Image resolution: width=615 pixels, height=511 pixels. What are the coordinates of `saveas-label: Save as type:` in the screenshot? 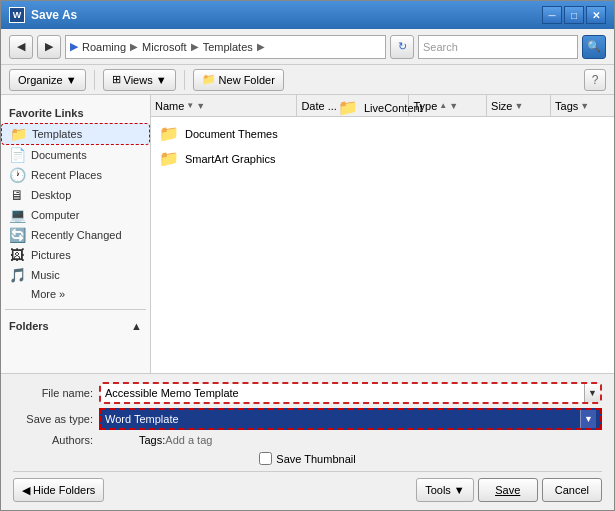 It's located at (53, 419).